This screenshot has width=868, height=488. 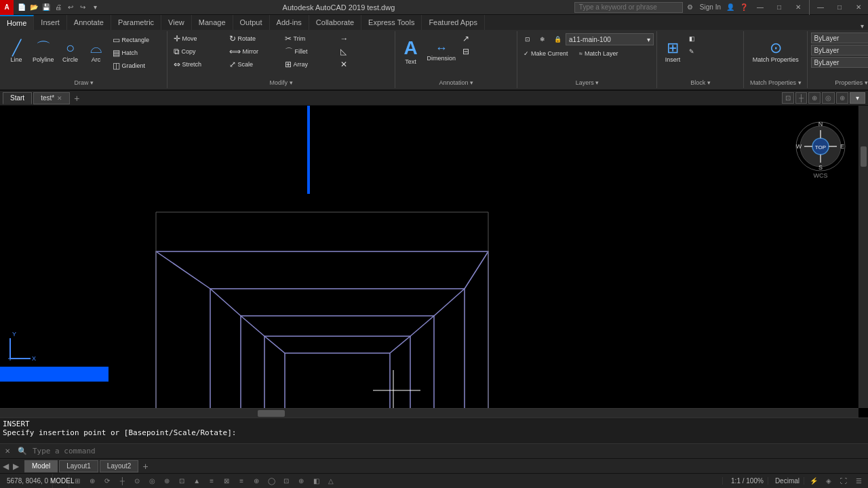 I want to click on polyline-btn: ⌒ Polyline, so click(x=43, y=52).